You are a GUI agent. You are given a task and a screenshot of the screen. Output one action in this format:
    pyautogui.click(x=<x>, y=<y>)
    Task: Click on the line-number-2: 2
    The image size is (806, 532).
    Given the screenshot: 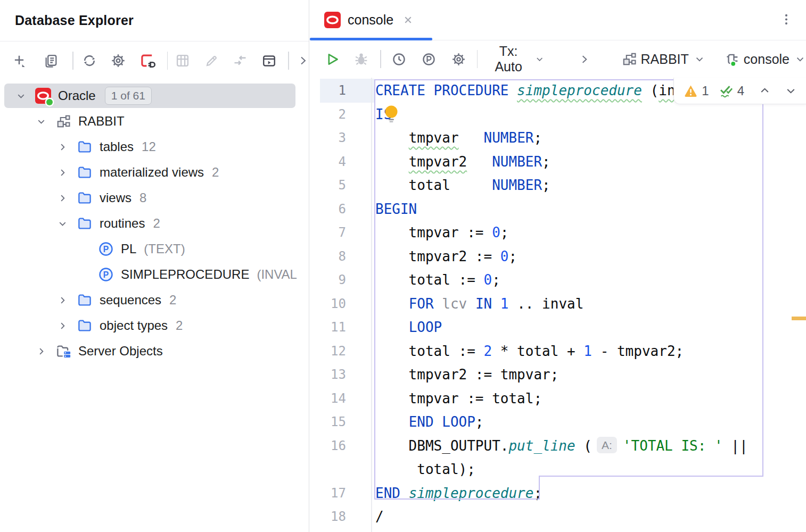 What is the action you would take?
    pyautogui.click(x=328, y=115)
    